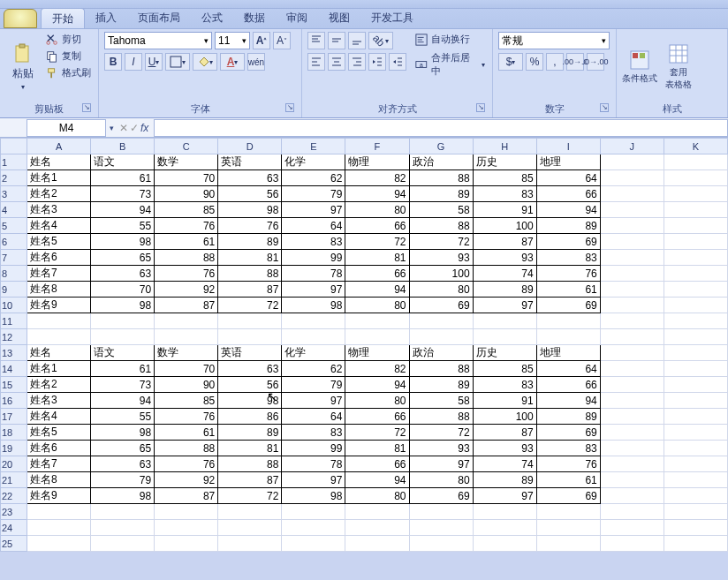 The height and width of the screenshot is (580, 728). Describe the element at coordinates (632, 321) in the screenshot. I see `cell-J11` at that location.